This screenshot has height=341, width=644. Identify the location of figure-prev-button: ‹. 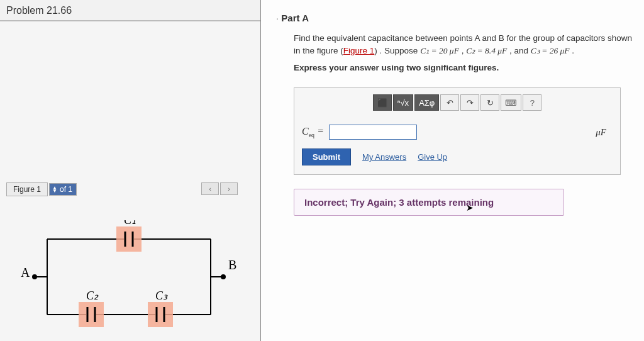
(210, 189).